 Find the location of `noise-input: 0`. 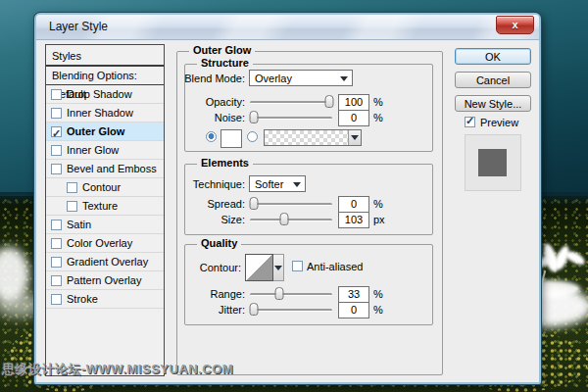

noise-input: 0 is located at coordinates (354, 118).